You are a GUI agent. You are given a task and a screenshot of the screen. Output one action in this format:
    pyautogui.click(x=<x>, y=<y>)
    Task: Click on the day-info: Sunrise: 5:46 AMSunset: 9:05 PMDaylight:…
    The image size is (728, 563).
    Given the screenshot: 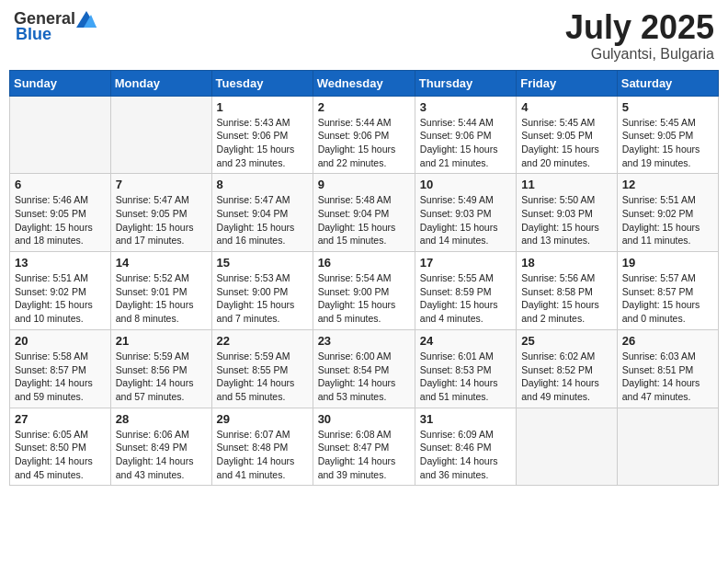 What is the action you would take?
    pyautogui.click(x=61, y=221)
    